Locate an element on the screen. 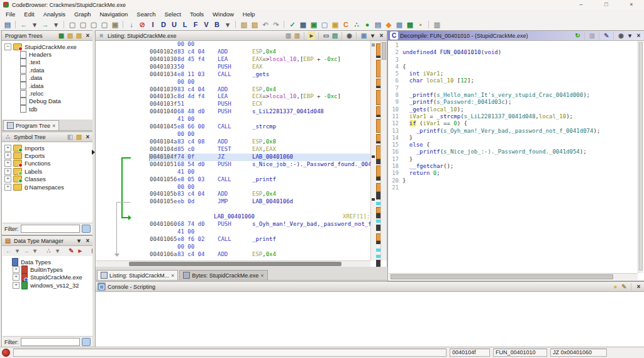  maximize-button: □ is located at coordinates (606, 5).